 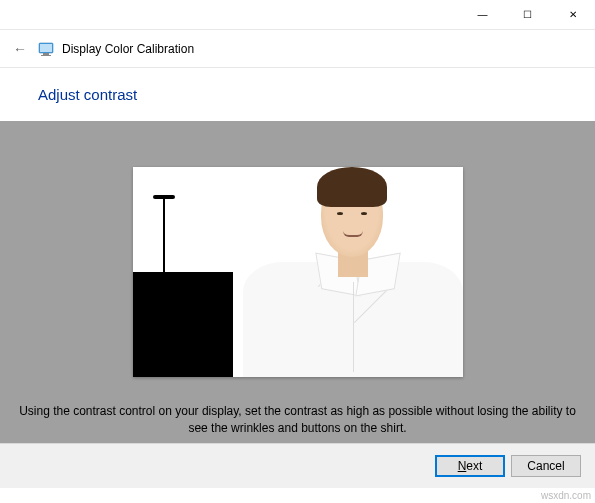 What do you see at coordinates (482, 14) in the screenshot?
I see `minimize-button: —` at bounding box center [482, 14].